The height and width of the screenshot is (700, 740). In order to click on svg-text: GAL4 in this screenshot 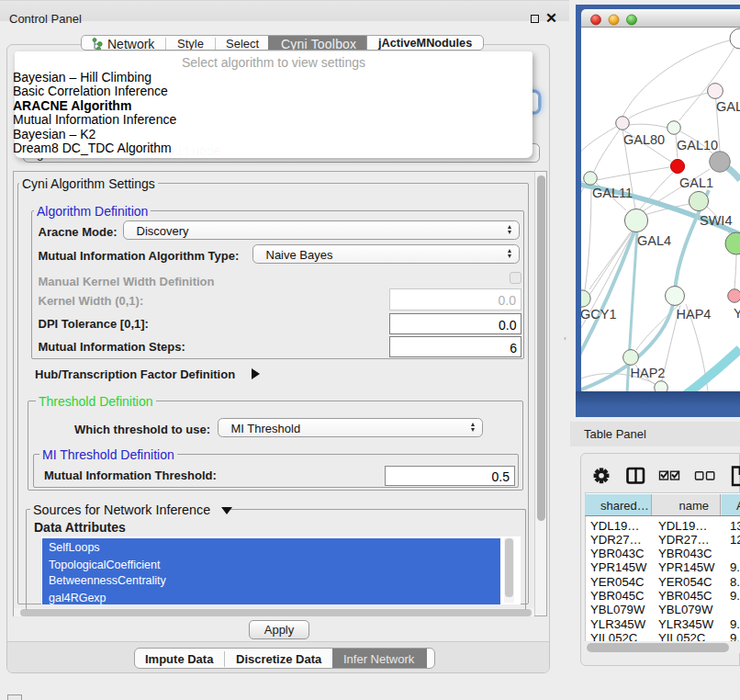, I will do `click(654, 241)`.